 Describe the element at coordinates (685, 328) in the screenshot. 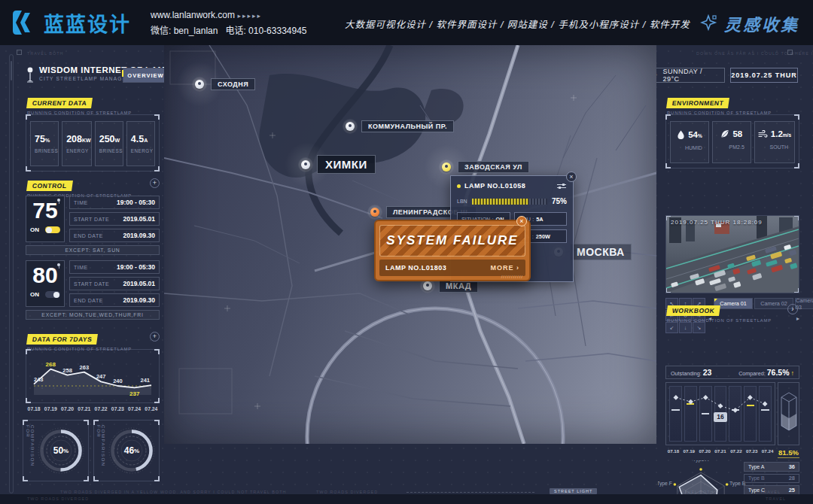

I see `dpad-down-button: ↓` at that location.